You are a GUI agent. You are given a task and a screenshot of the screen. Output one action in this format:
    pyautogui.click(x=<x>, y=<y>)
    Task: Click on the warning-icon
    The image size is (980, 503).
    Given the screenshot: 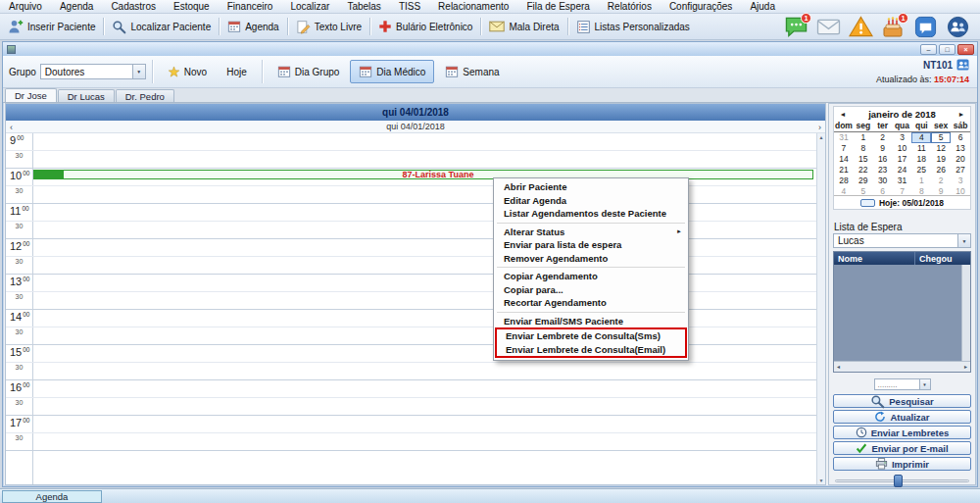 What is the action you would take?
    pyautogui.click(x=860, y=26)
    